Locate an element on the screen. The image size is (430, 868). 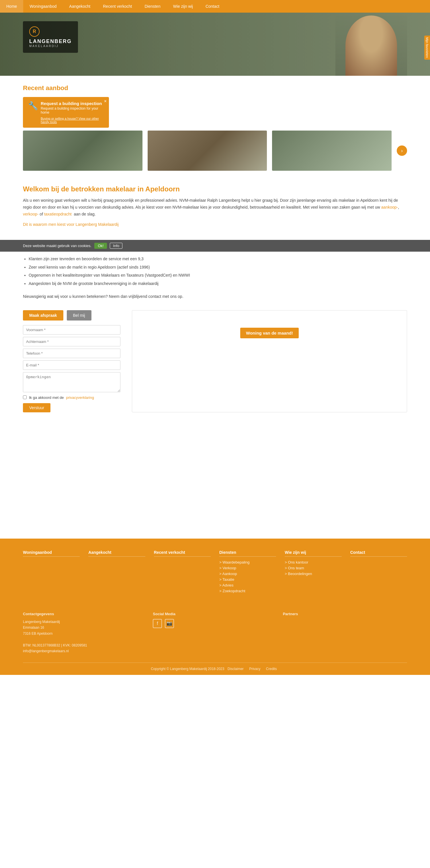
voornaam-input is located at coordinates (72, 330).